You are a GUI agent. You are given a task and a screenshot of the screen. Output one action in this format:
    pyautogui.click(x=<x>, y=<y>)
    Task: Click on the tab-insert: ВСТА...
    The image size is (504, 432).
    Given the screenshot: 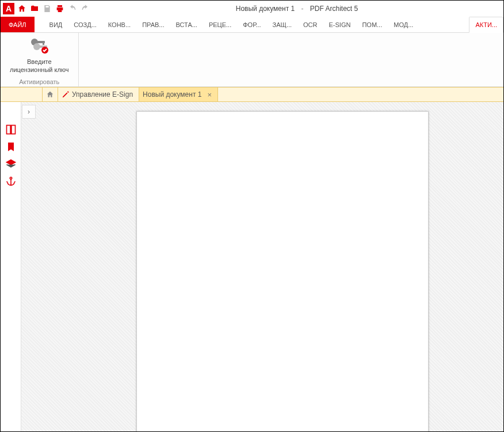 What is the action you would take?
    pyautogui.click(x=186, y=24)
    